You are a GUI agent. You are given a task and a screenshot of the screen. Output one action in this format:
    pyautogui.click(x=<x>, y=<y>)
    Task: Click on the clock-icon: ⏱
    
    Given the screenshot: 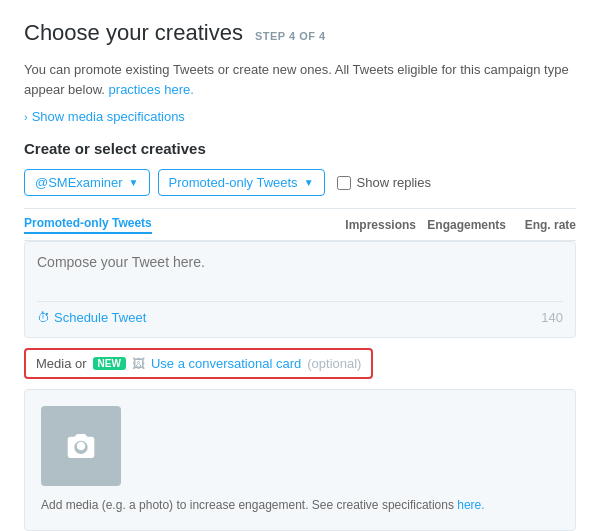 What is the action you would take?
    pyautogui.click(x=44, y=318)
    